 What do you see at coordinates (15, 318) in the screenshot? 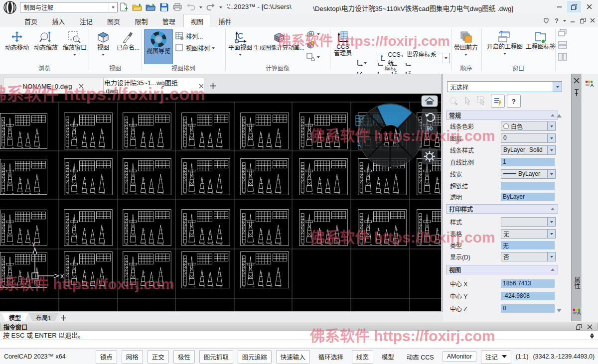
I see `sheet-tab-model: 模型` at bounding box center [15, 318].